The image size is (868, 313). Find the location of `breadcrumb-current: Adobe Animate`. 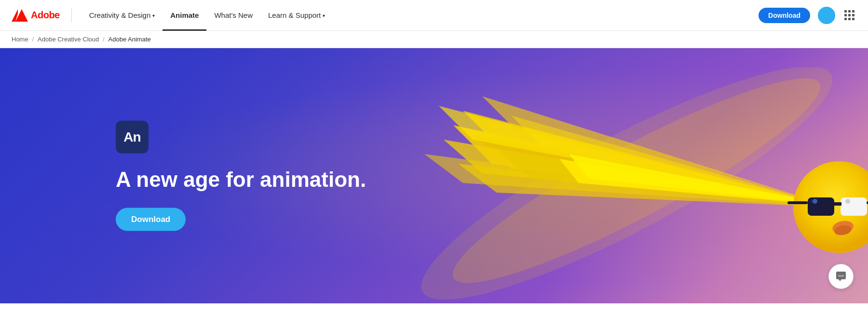

breadcrumb-current: Adobe Animate is located at coordinates (130, 39).